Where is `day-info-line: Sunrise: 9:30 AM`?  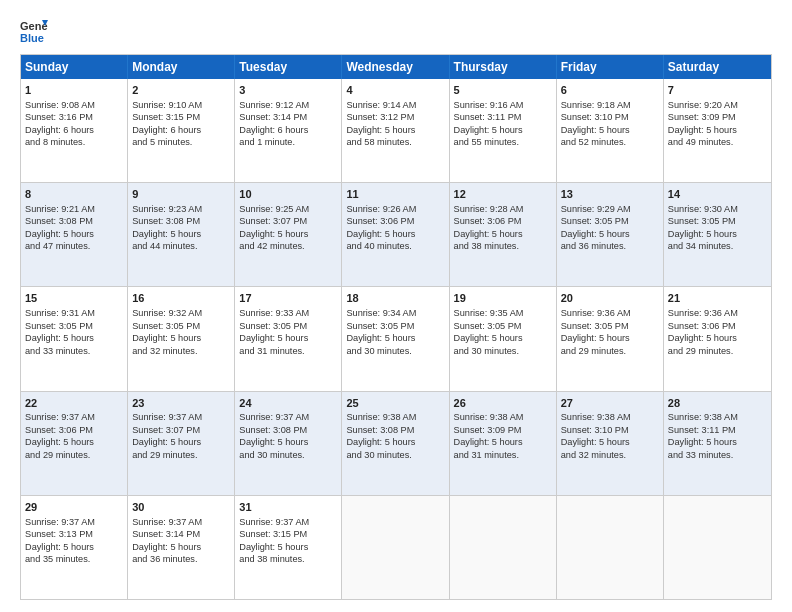
day-info-line: Sunrise: 9:30 AM is located at coordinates (718, 209).